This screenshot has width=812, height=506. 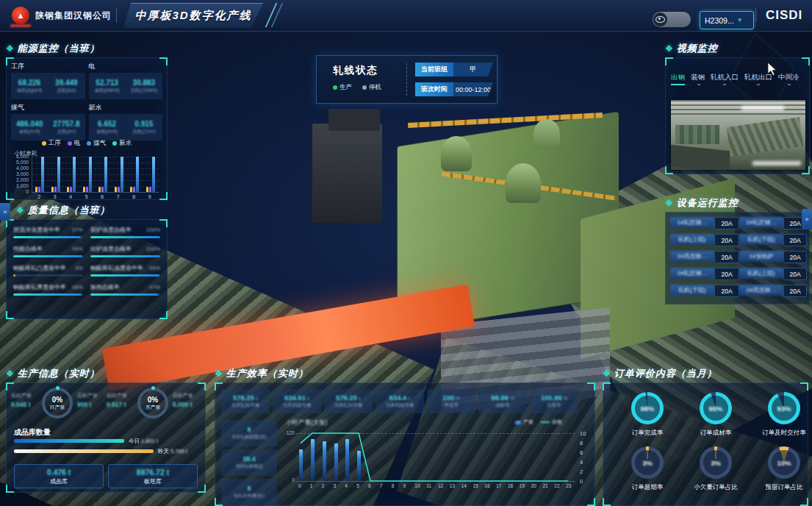 What do you see at coordinates (66, 91) in the screenshot?
I see `energy-value-label: 总耗(tce)` at bounding box center [66, 91].